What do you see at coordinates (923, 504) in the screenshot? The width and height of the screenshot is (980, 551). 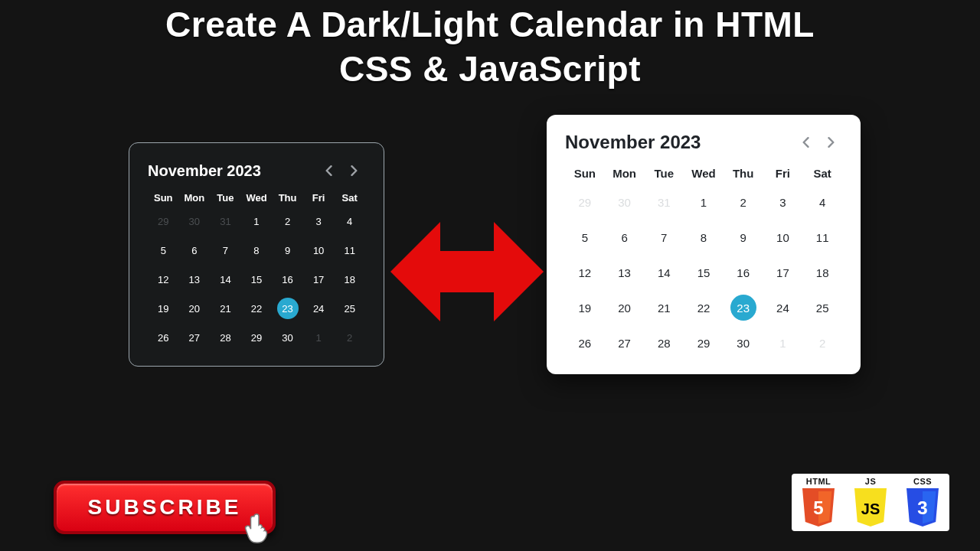 I see `css3-badge: CSS 3` at bounding box center [923, 504].